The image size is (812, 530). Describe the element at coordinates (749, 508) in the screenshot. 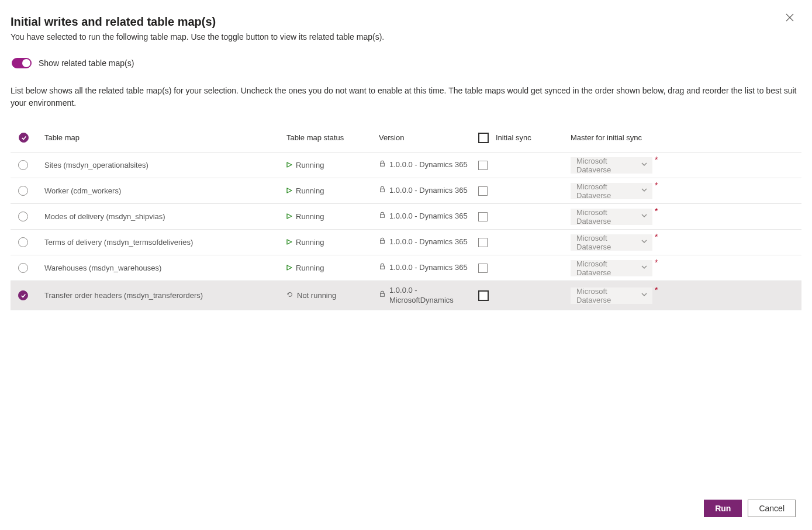

I see `dialog-footer: Run Cancel` at that location.